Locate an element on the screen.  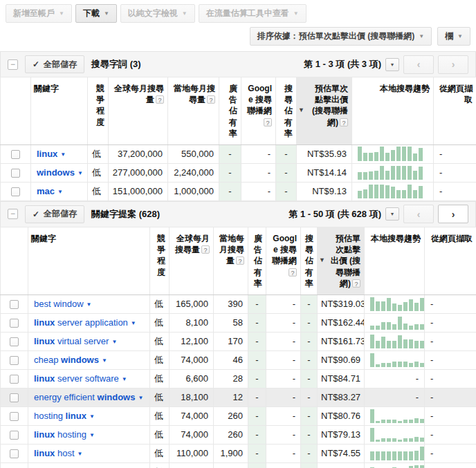
add-to-account-button: 新增至帳戶 ▼ is located at coordinates (39, 14).